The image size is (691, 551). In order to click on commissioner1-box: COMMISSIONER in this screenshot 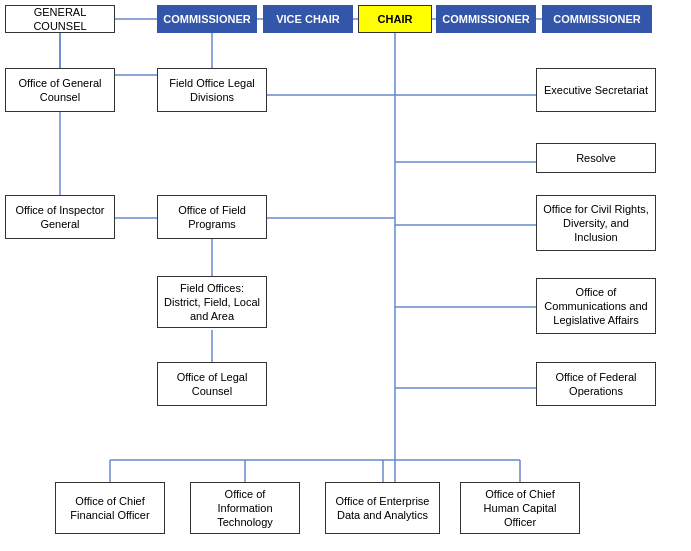, I will do `click(207, 19)`.